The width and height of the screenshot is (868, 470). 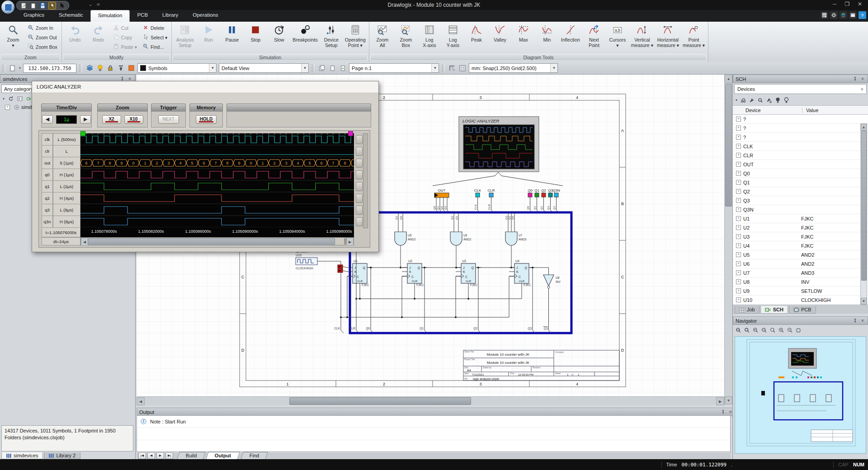 What do you see at coordinates (747, 310) in the screenshot?
I see `panel-tab-job: Job` at bounding box center [747, 310].